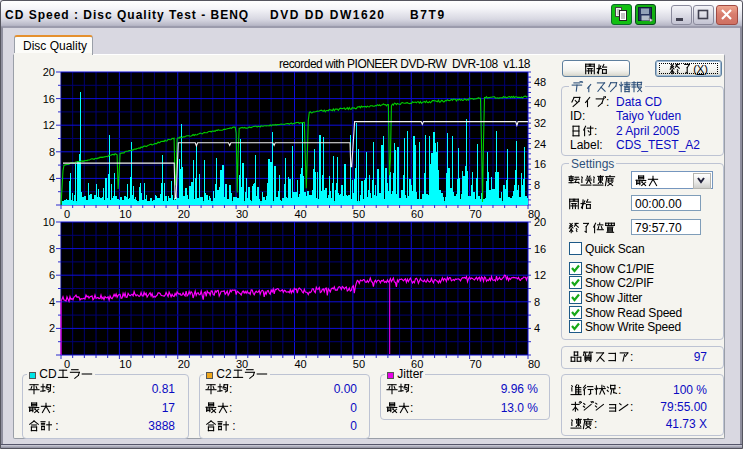 Image resolution: width=743 pixels, height=449 pixels. What do you see at coordinates (52, 275) in the screenshot?
I see `svg-text: 6` at bounding box center [52, 275].